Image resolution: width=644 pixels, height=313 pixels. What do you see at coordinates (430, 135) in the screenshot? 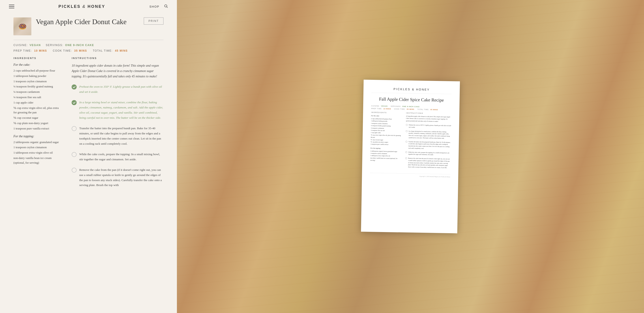
I see `print-step-2-text: In a large mixing bowl or stand mixer, c…` at bounding box center [430, 135].